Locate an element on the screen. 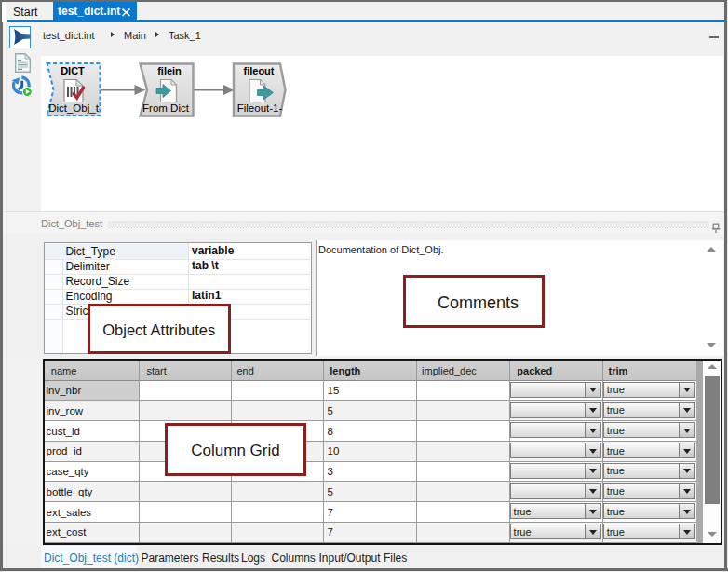  svg-text: Fileout-1- is located at coordinates (261, 108).